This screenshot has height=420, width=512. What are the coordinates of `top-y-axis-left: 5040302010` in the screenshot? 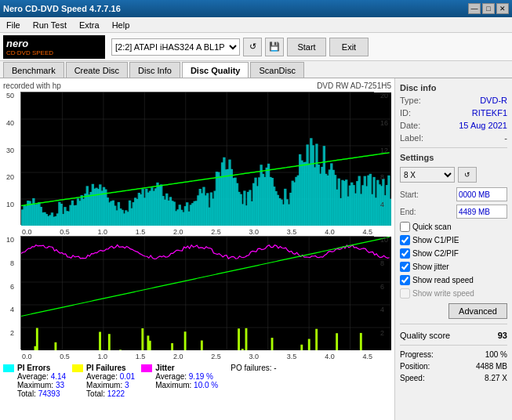 It's located at (10, 160).